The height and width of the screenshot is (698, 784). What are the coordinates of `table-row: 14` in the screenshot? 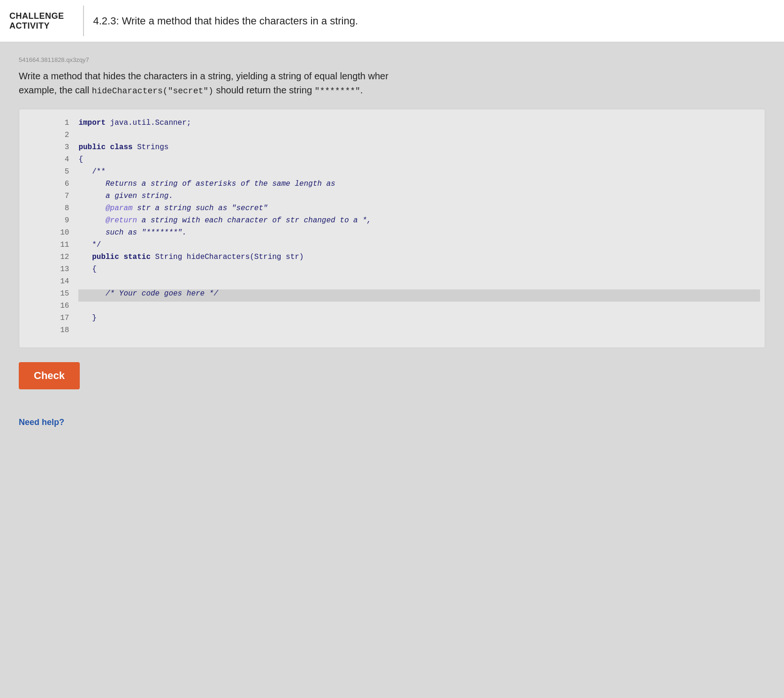 It's located at (392, 283).